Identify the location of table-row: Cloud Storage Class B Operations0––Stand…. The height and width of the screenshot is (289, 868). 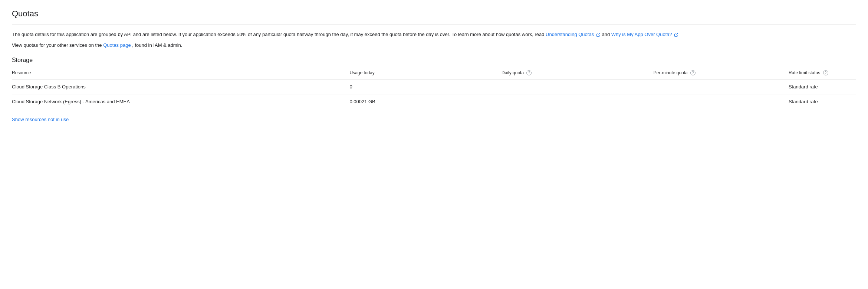
(434, 87).